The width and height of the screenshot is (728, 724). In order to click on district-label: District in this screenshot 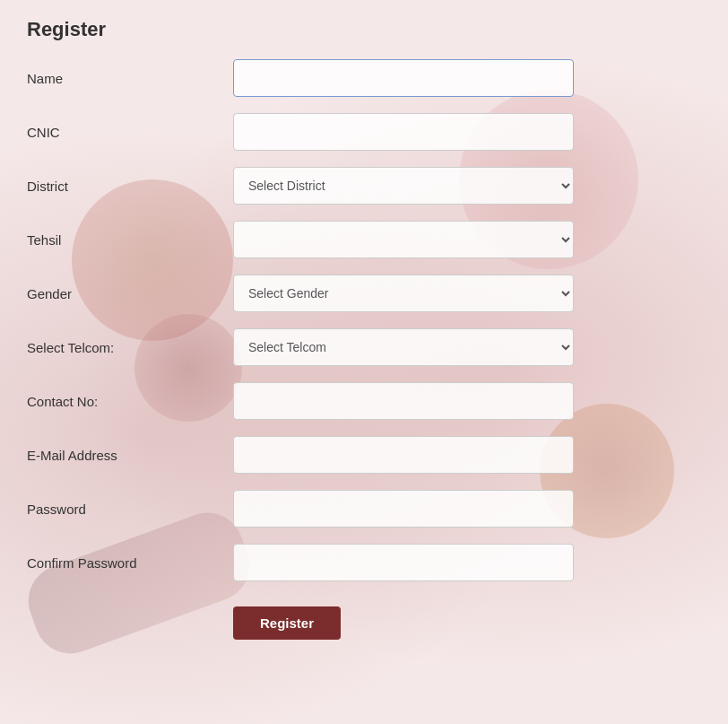, I will do `click(130, 187)`.